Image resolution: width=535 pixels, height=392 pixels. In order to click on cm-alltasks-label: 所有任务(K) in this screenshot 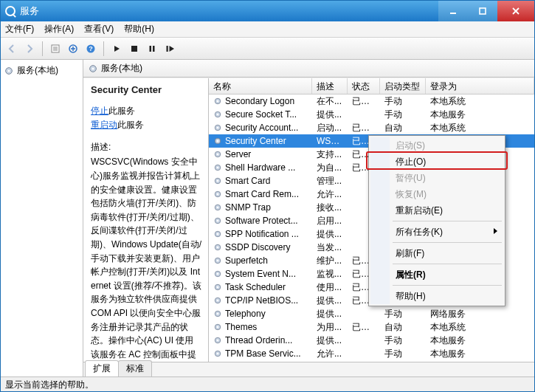, I will do `click(419, 232)`.